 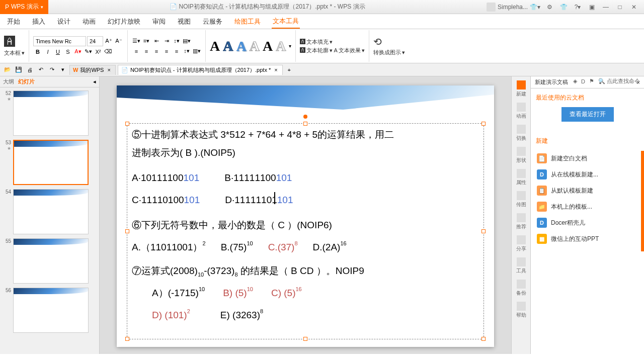 I want to click on maximize-icon: □, so click(x=620, y=7).